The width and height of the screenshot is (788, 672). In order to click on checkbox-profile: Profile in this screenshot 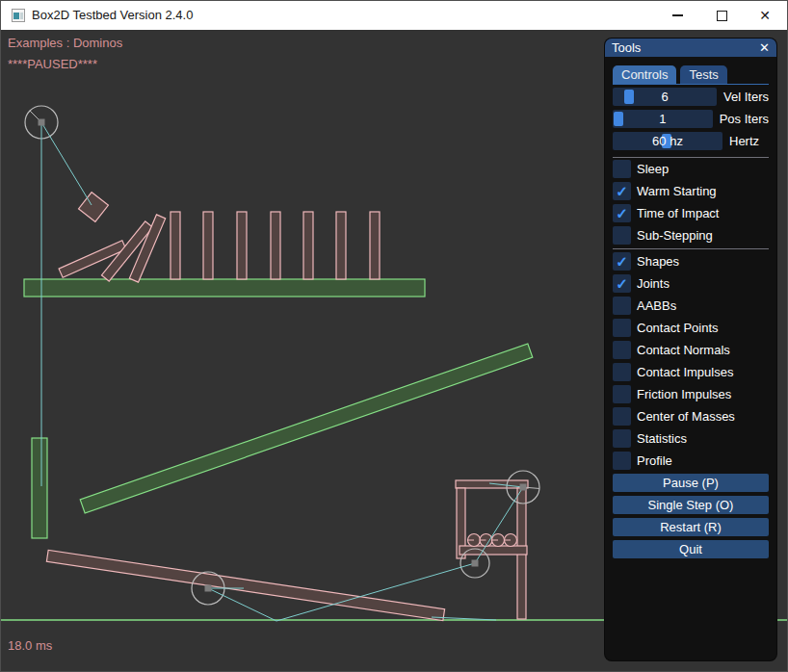, I will do `click(691, 460)`.